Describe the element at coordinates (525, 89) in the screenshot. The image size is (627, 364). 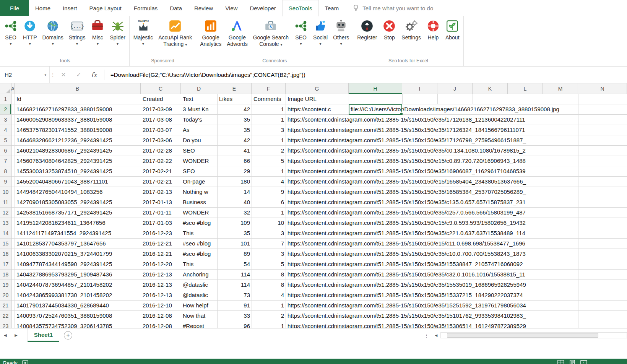
I see `column-header-l: L` at that location.